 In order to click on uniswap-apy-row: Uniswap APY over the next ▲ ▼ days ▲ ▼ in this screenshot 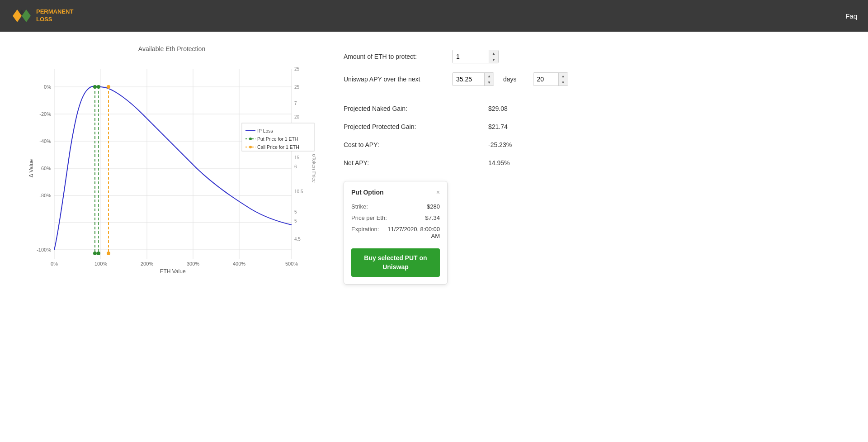, I will do `click(597, 79)`.